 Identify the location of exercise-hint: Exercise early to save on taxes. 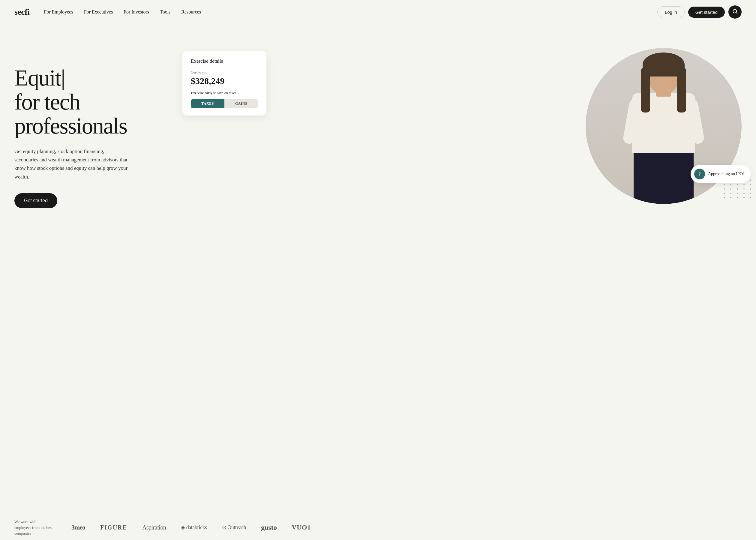
(224, 93).